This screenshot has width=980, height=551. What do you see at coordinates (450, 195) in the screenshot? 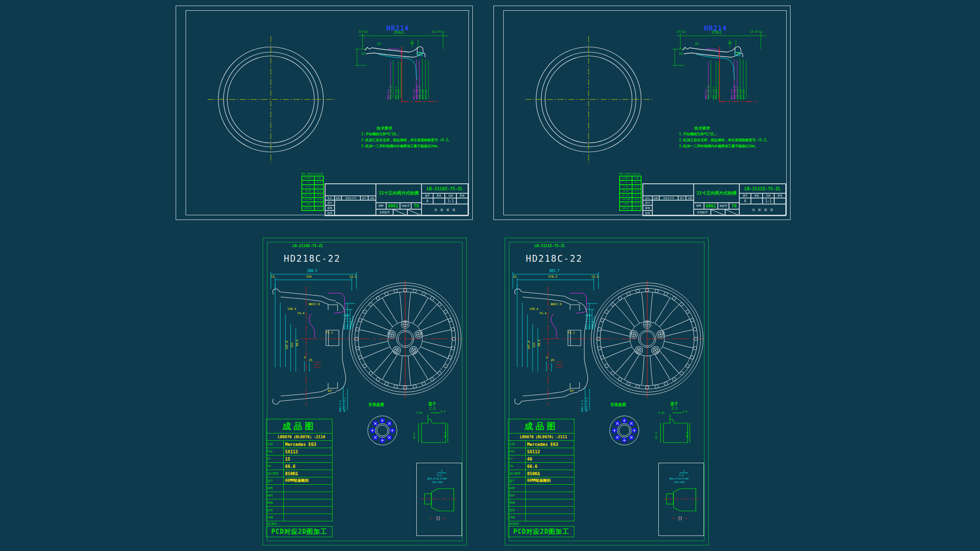
I see `meta-header: 比例` at bounding box center [450, 195].